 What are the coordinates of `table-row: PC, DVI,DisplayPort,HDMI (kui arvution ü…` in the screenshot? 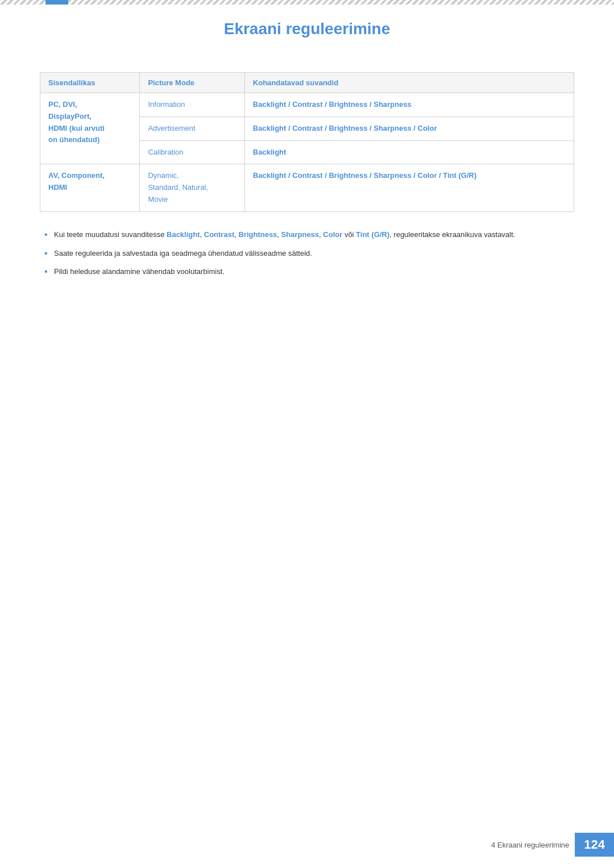 It's located at (307, 105).